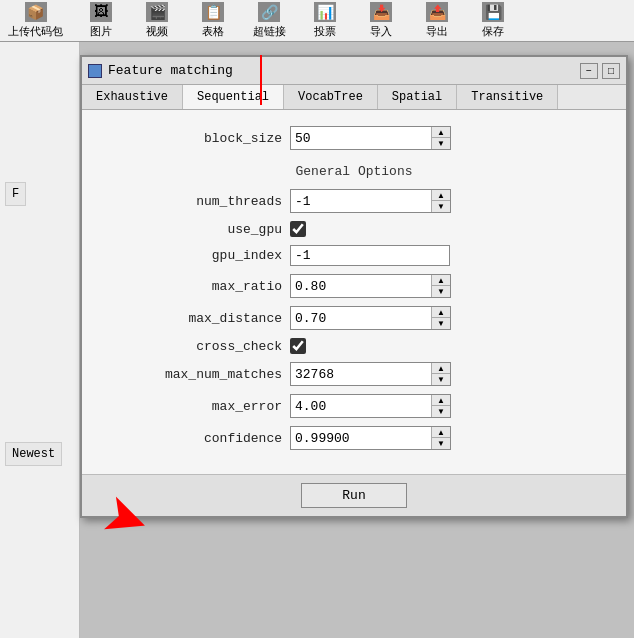 The height and width of the screenshot is (638, 634). Describe the element at coordinates (354, 438) in the screenshot. I see `confidence-row: confidence ▲ ▼` at that location.